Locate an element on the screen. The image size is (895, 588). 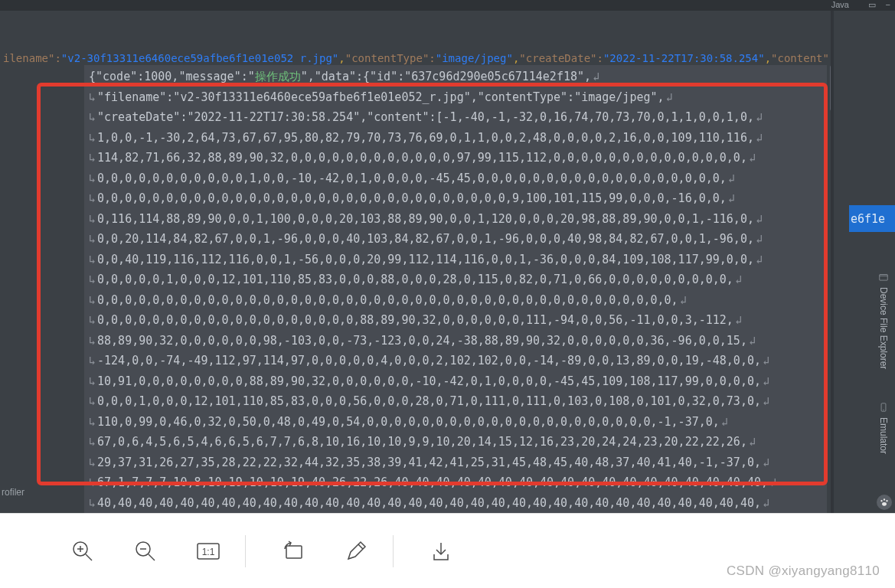
pencil-icon is located at coordinates (356, 551).